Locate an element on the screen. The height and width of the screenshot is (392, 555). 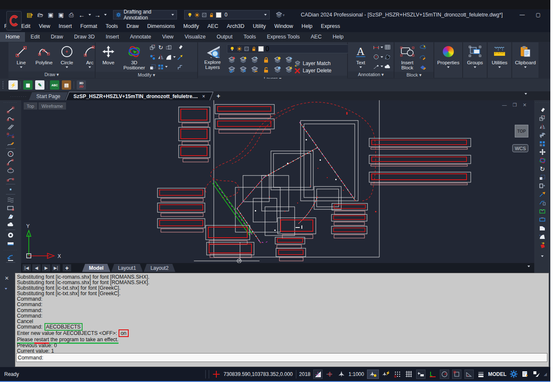
layer-walk-icon is located at coordinates (243, 69).